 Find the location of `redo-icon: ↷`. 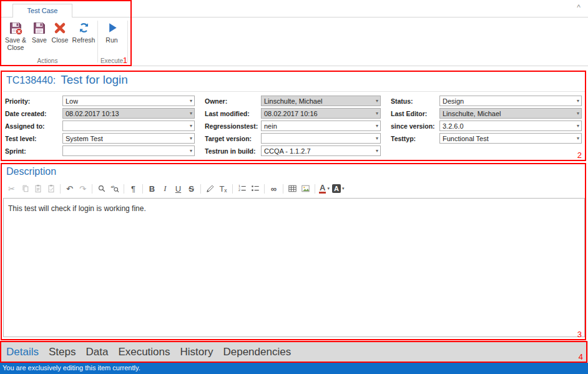

redo-icon: ↷ is located at coordinates (82, 189).